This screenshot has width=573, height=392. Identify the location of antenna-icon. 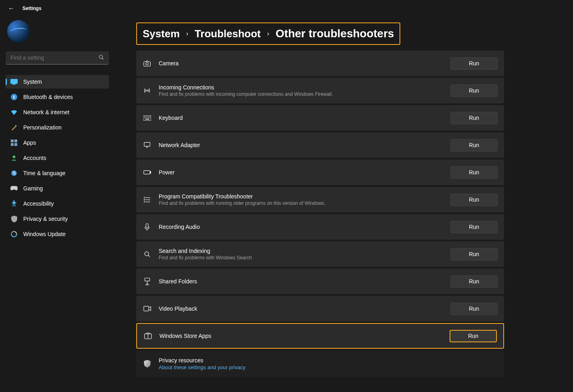
(147, 91).